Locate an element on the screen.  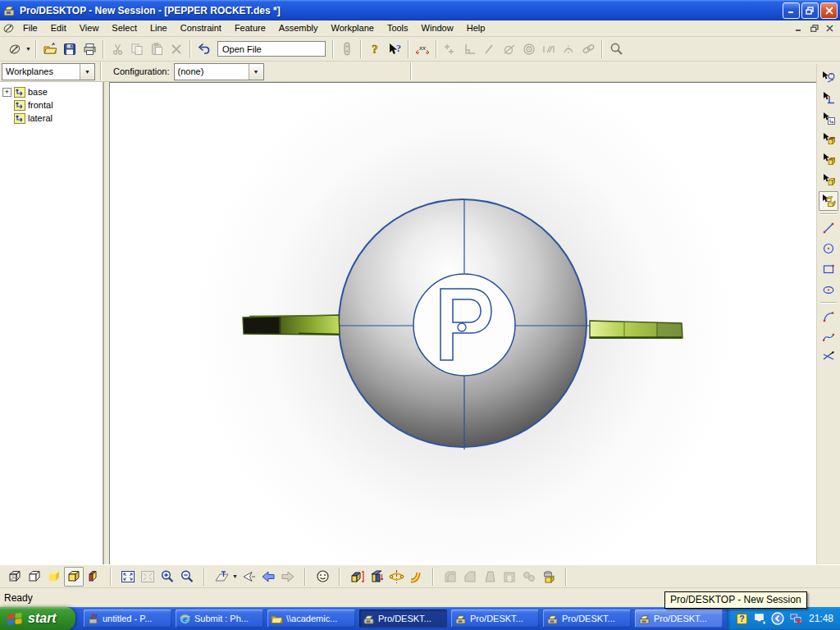
menu-select: Select is located at coordinates (125, 28).